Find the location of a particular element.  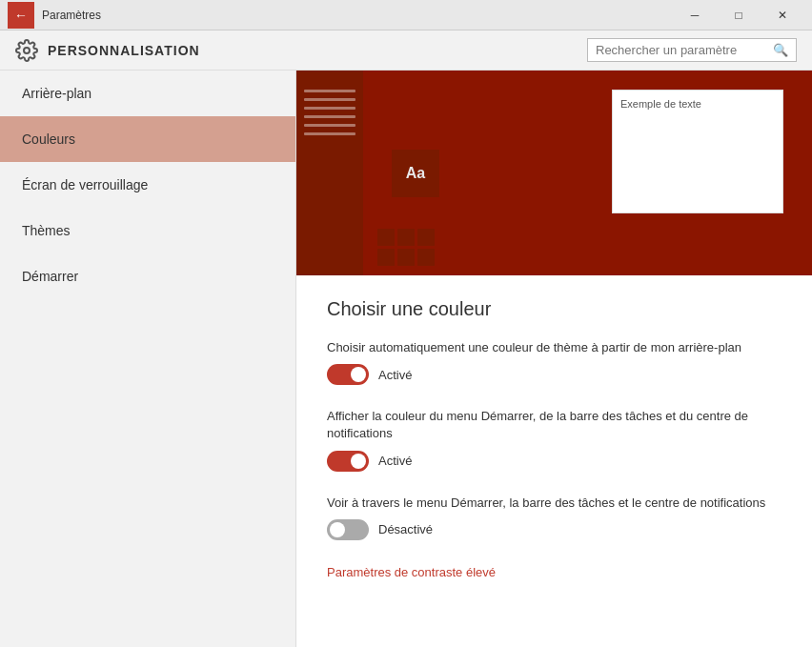

sidebar-item-couleurs: Couleurs is located at coordinates (148, 139).